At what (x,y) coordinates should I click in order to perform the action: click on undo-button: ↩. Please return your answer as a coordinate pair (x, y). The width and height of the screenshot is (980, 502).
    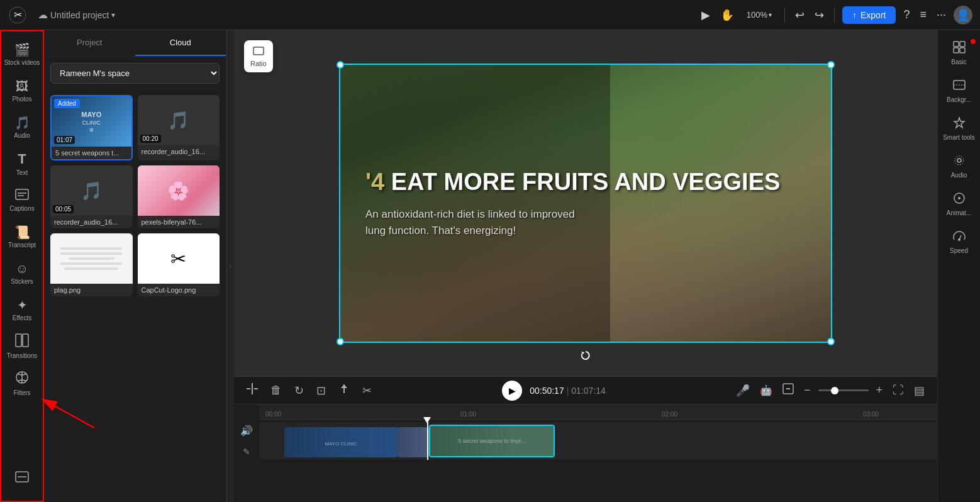
    Looking at the image, I should click on (800, 15).